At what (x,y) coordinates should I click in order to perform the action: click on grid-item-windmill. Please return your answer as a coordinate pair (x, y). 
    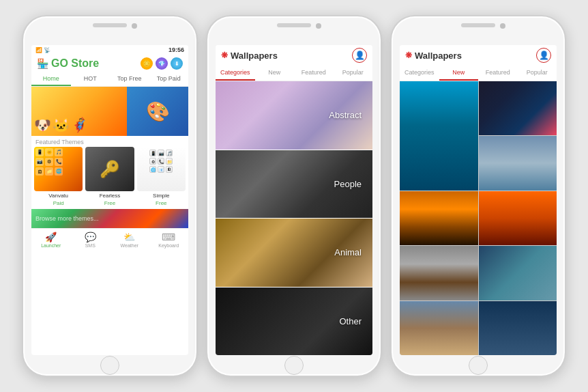
    Looking at the image, I should click on (439, 219).